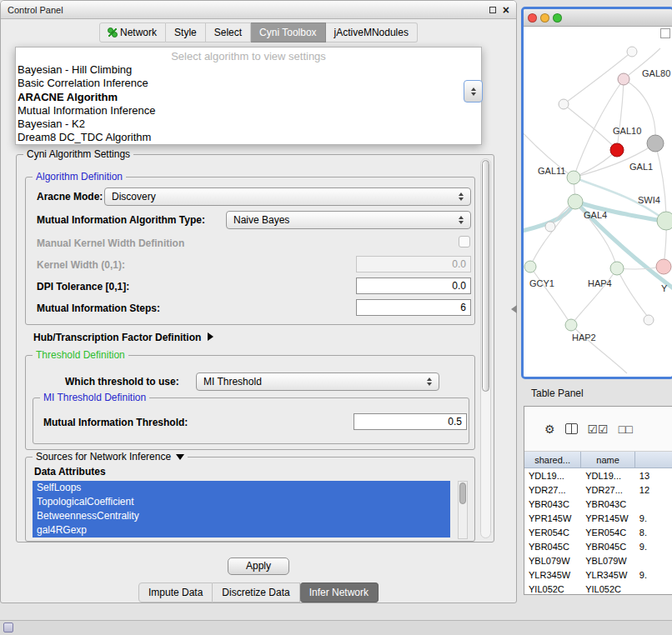 The width and height of the screenshot is (672, 635). I want to click on mi-threshold-group-title: MI Threshold Definition, so click(95, 398).